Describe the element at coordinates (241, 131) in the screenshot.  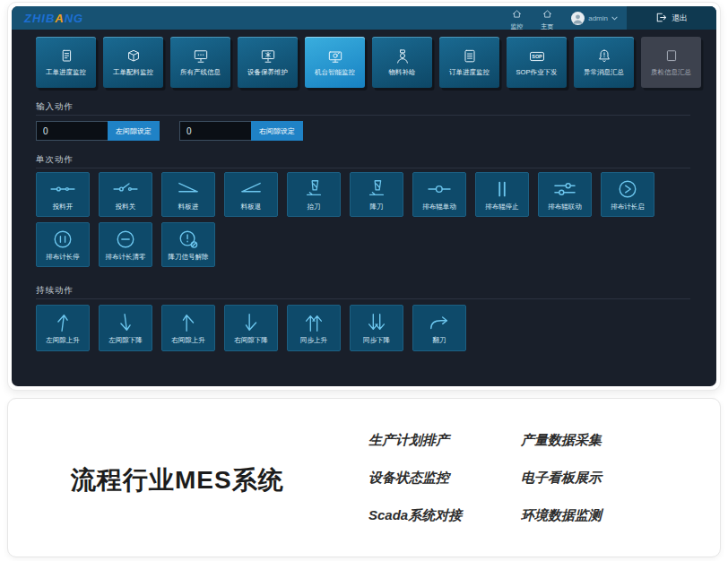
I see `right-gap-group: 右间隙设定` at that location.